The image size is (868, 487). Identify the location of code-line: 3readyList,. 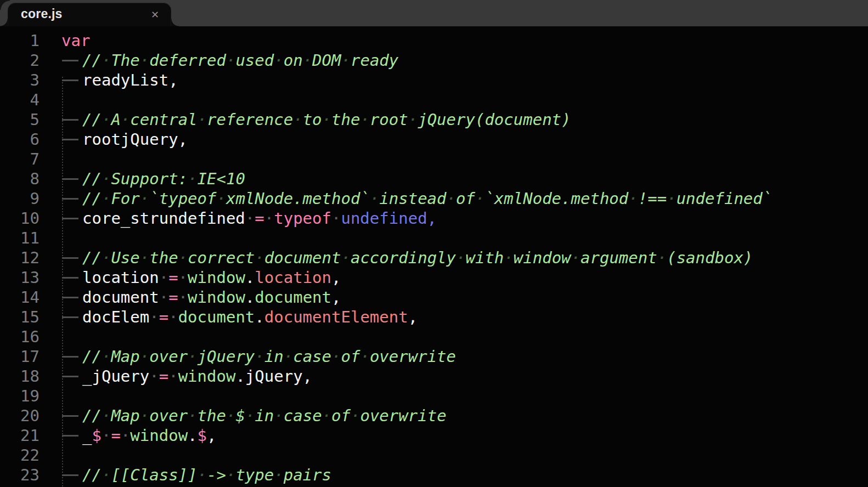
(434, 80).